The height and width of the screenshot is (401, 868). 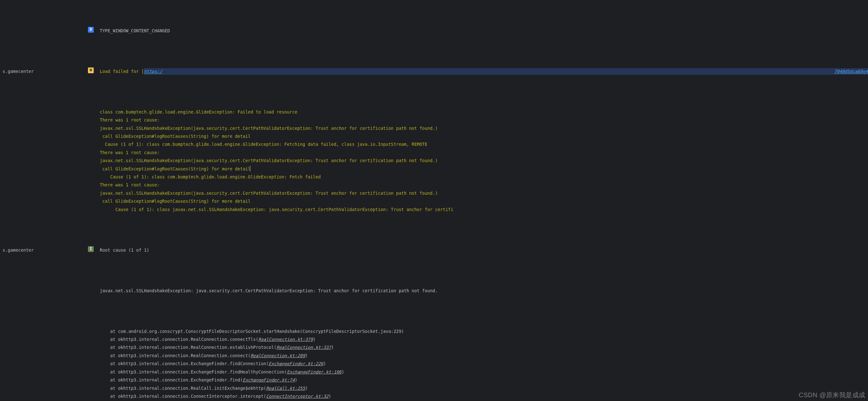 What do you see at coordinates (434, 291) in the screenshot?
I see `log-row: javax.net.ssl.SSLHandshakeException` at bounding box center [434, 291].